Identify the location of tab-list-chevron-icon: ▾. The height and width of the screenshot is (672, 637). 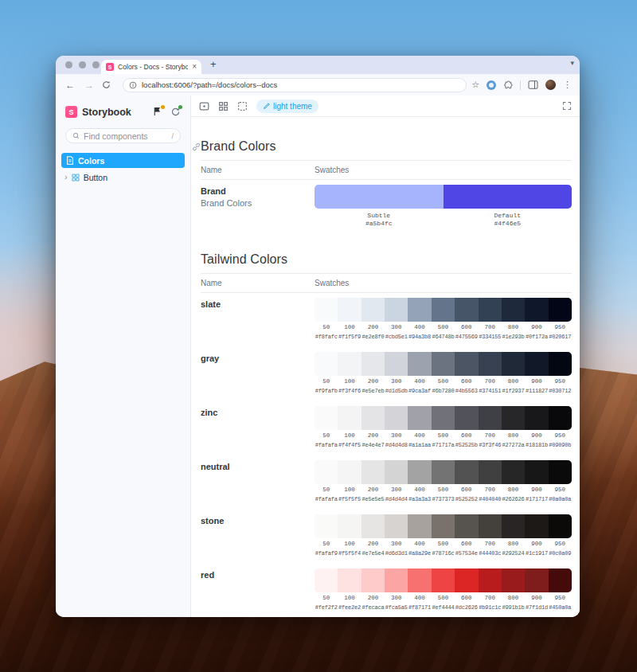
(572, 63).